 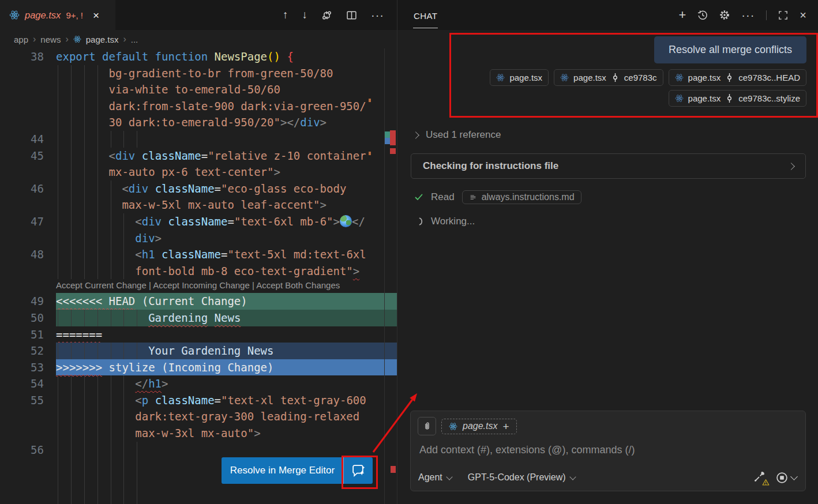 I want to click on code-line-body: dark:from-slate-900 dark:via-green-950/, so click(x=226, y=106).